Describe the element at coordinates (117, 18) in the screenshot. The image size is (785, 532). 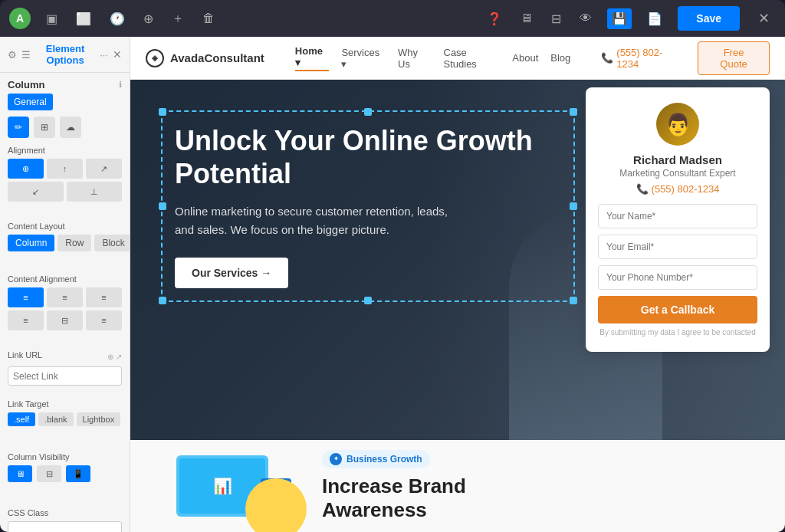
I see `history-icon: 🕐` at that location.